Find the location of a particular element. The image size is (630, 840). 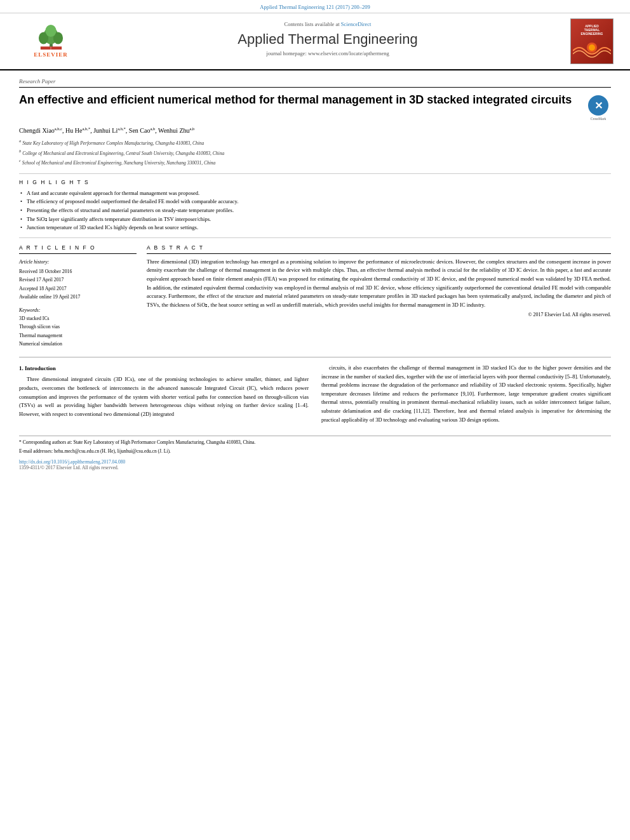

keywords-title: Keywords: is located at coordinates (77, 310).